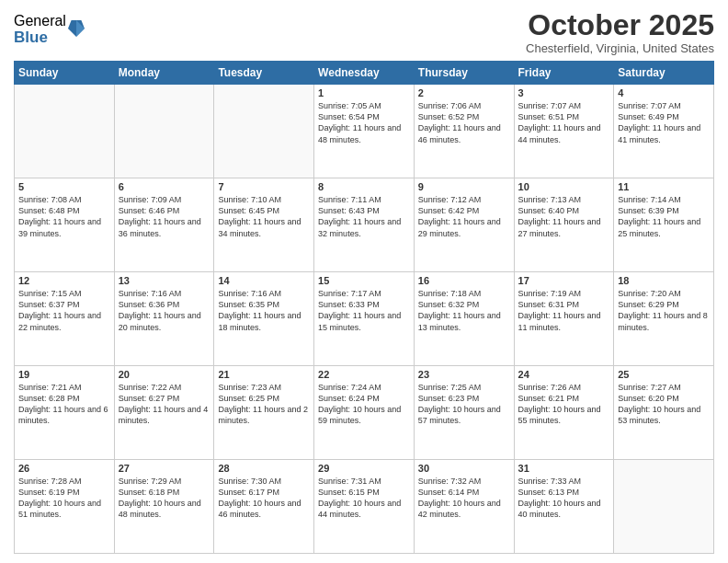 The height and width of the screenshot is (563, 728). What do you see at coordinates (464, 405) in the screenshot?
I see `day-info: Sunrise: 7:25 AM Sunset: 6:23 PM Dayligh…` at bounding box center [464, 405].